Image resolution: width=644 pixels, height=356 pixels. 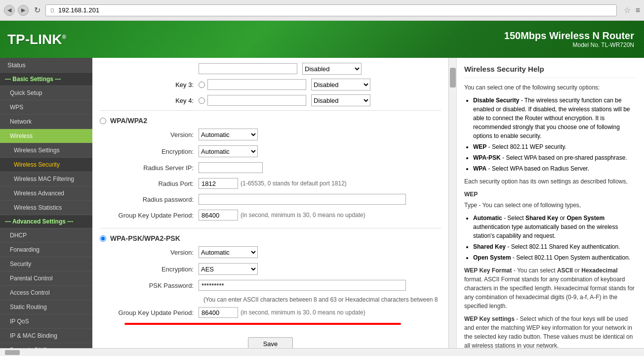 I want to click on sidebar-item-ip-qos: IP QoS, so click(x=46, y=321).